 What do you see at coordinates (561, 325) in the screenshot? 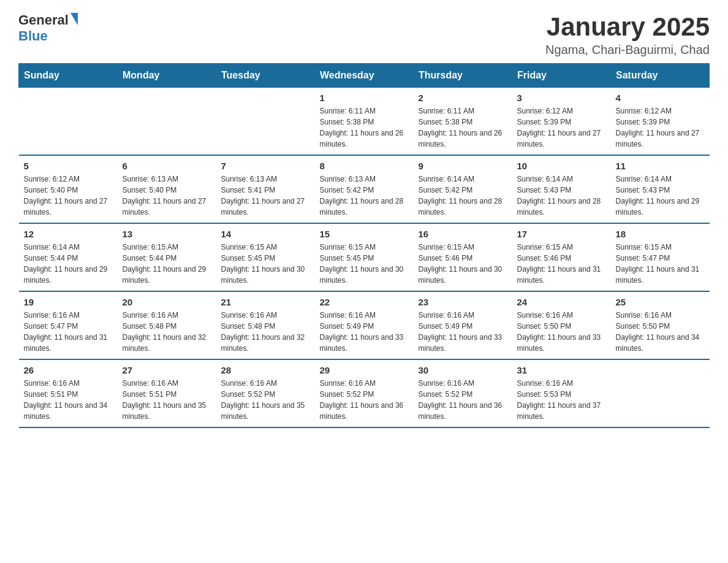
I see `calendar-cell: 24Sunrise: 6:16 AM Sunset: 5:50 PM Dayli…` at bounding box center [561, 325].